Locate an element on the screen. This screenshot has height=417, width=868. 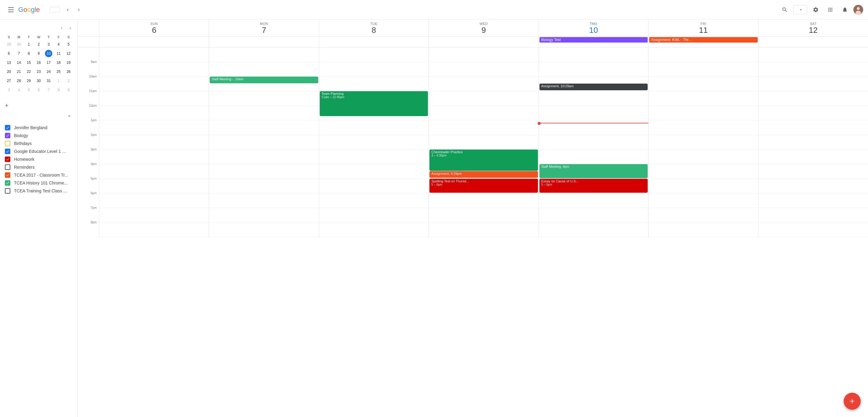
mini-cal-day: 28 is located at coordinates (19, 81).